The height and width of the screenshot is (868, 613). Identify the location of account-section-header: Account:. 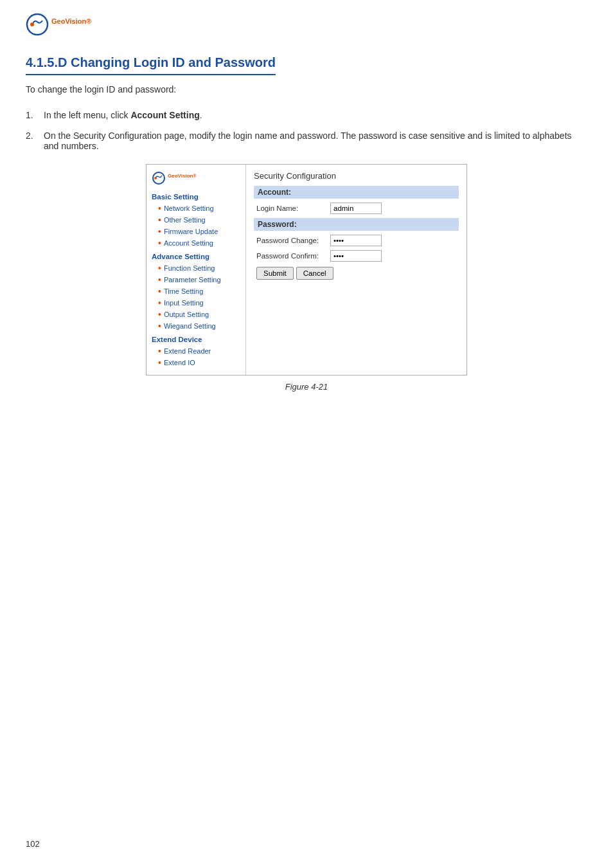
(356, 192).